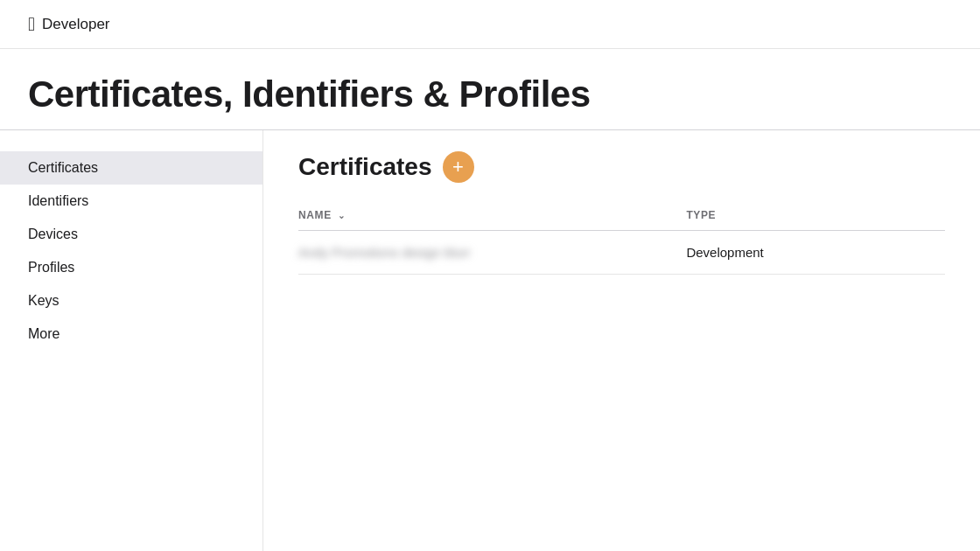 The image size is (980, 551). What do you see at coordinates (69, 24) in the screenshot?
I see `header-logo:  Developer` at bounding box center [69, 24].